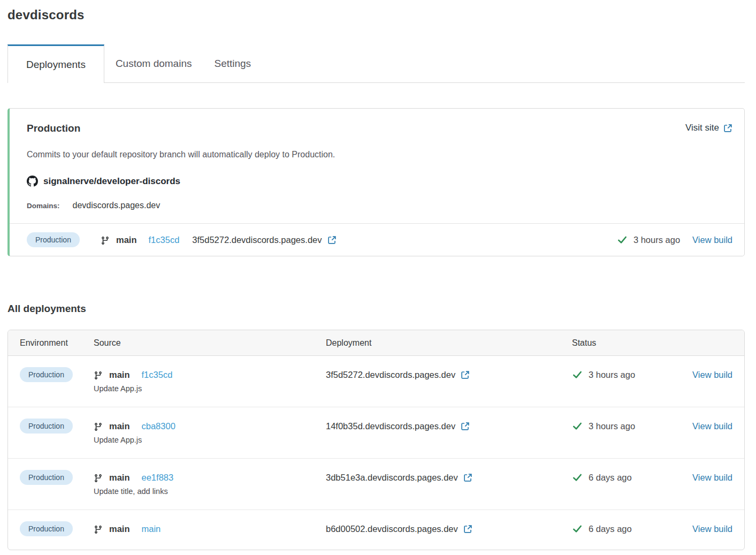  Describe the element at coordinates (140, 240) in the screenshot. I see `source-cell: main f1c35cd` at that location.